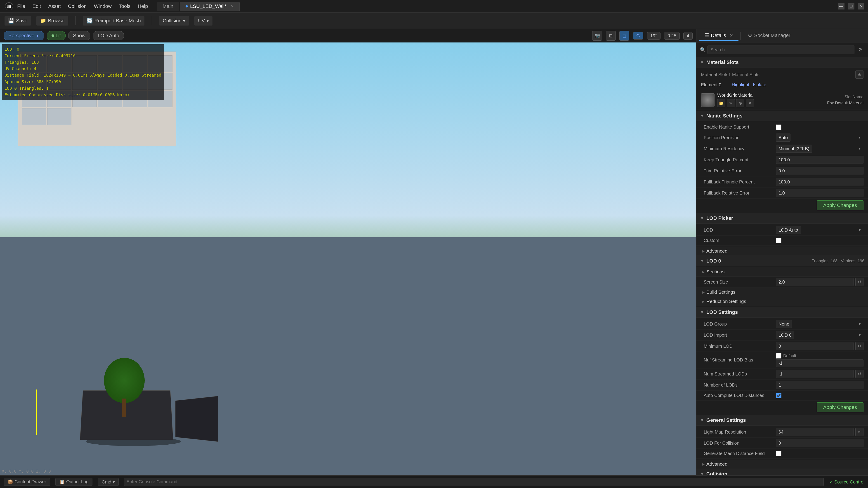  Describe the element at coordinates (125, 6) in the screenshot. I see `menu-tools: Tools` at that location.